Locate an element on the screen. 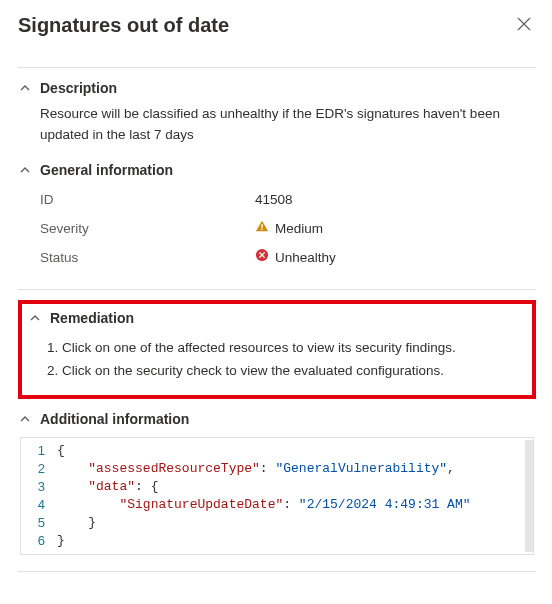  section-description: Description Resource will be classified … is located at coordinates (277, 114).